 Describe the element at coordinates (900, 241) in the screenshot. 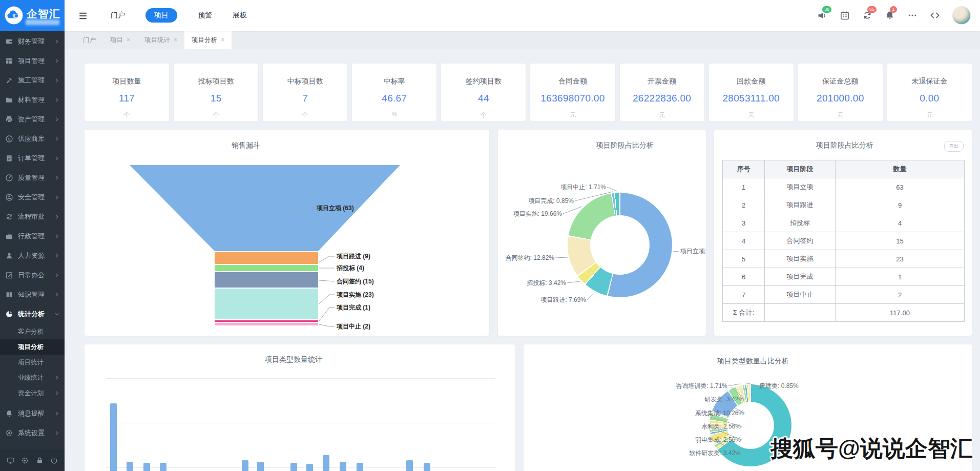

I see `table-cell: 15` at that location.